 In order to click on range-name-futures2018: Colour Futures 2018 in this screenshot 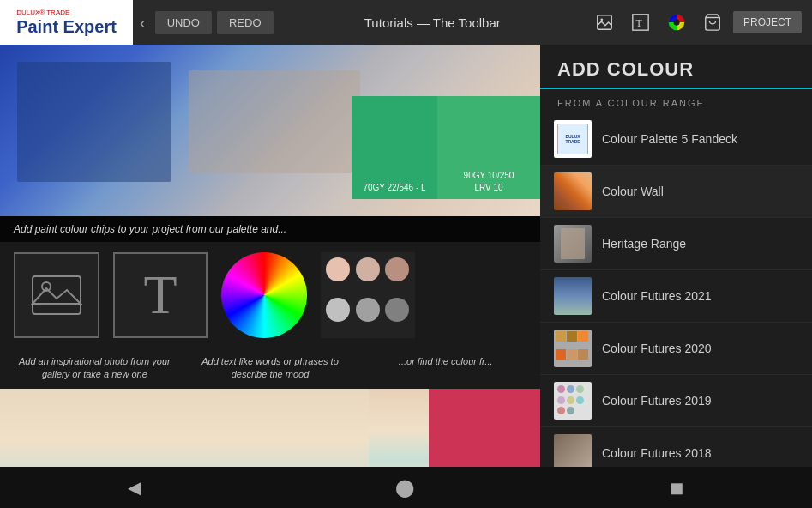, I will do `click(657, 453)`.